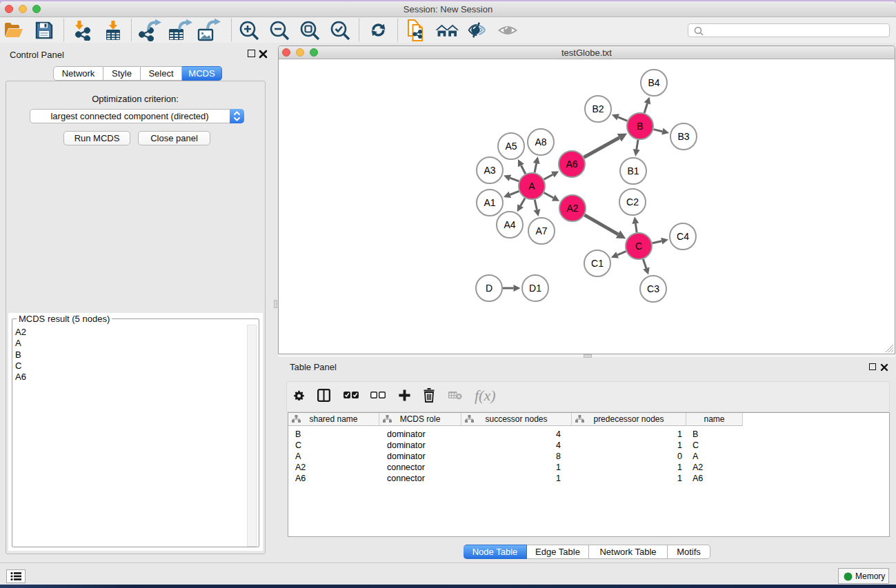 This screenshot has width=896, height=588. I want to click on svg-text: A3, so click(490, 170).